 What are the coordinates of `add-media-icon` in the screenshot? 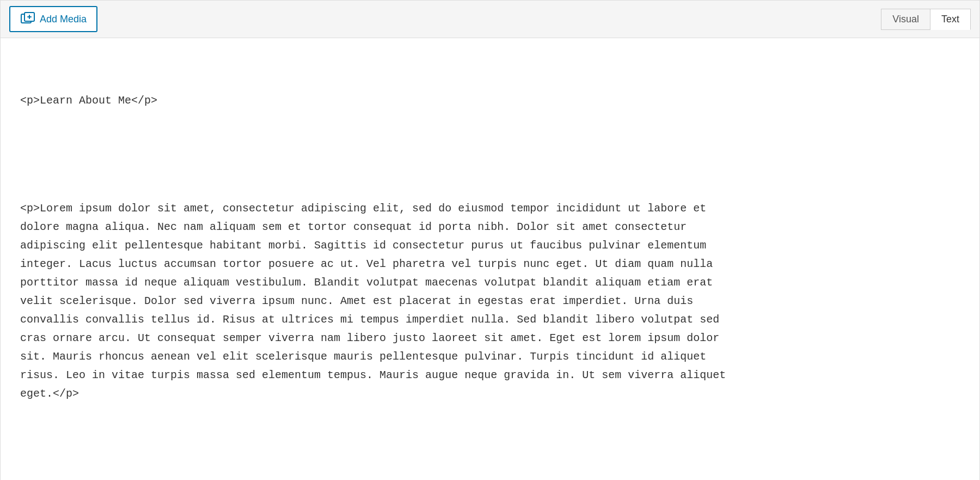 It's located at (28, 19).